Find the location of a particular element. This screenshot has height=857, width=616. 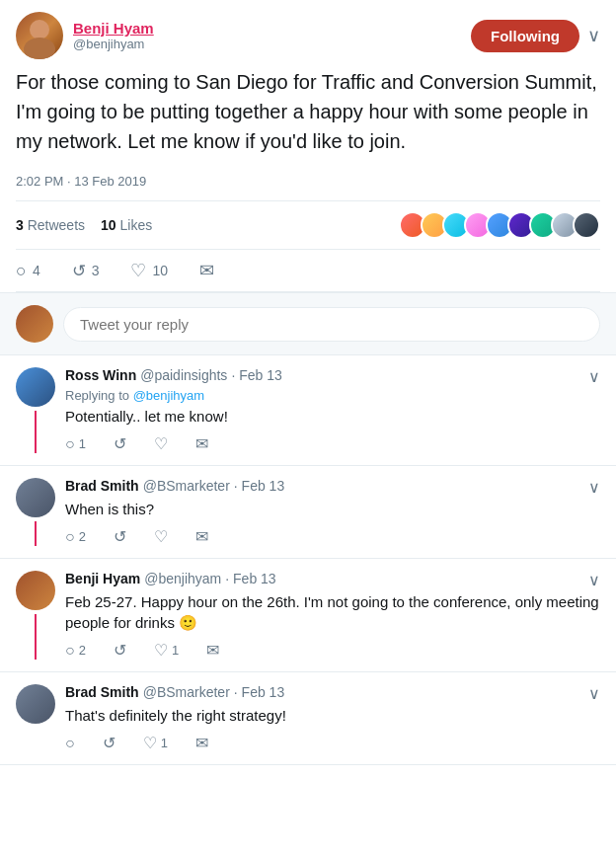

reply-display-name: Benji Hyam is located at coordinates (103, 579).